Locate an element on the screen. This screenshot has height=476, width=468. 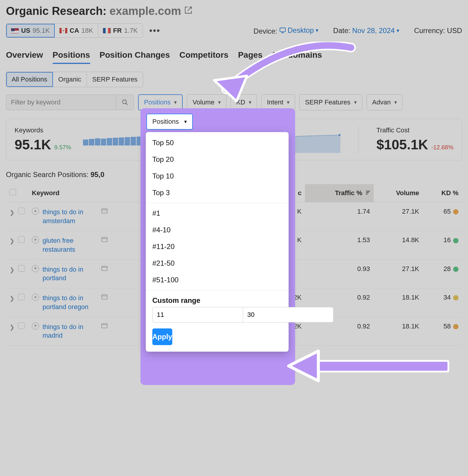
positions-filter-dropdown: Top 50Top 20Top 10Top 3 #1#4-10#11-20#21… is located at coordinates (217, 242).